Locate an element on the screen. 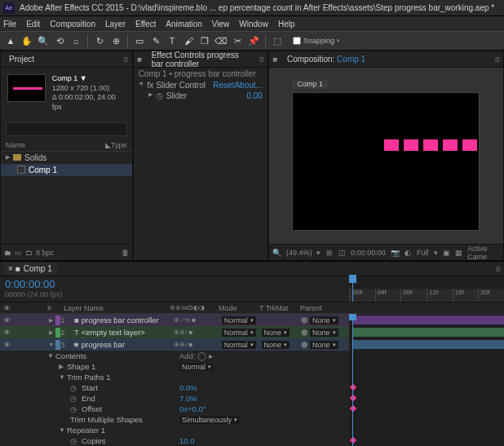 This screenshot has height=446, width=504. composition-canvas is located at coordinates (386, 161).